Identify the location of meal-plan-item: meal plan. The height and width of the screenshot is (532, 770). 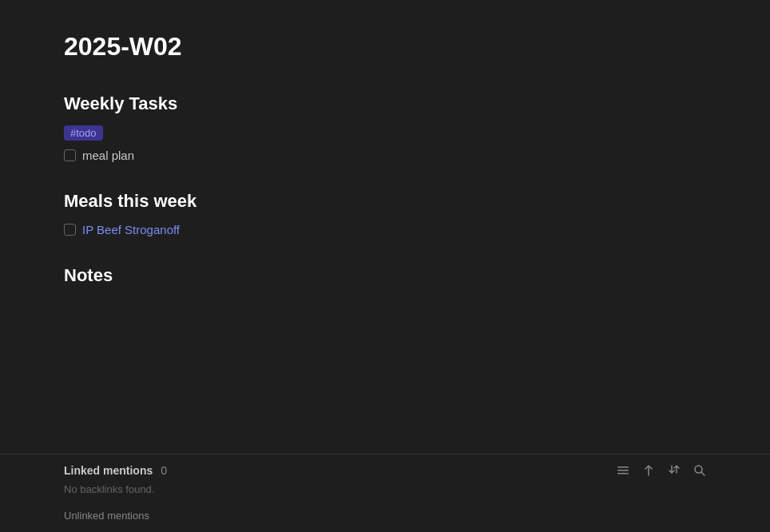
(359, 155).